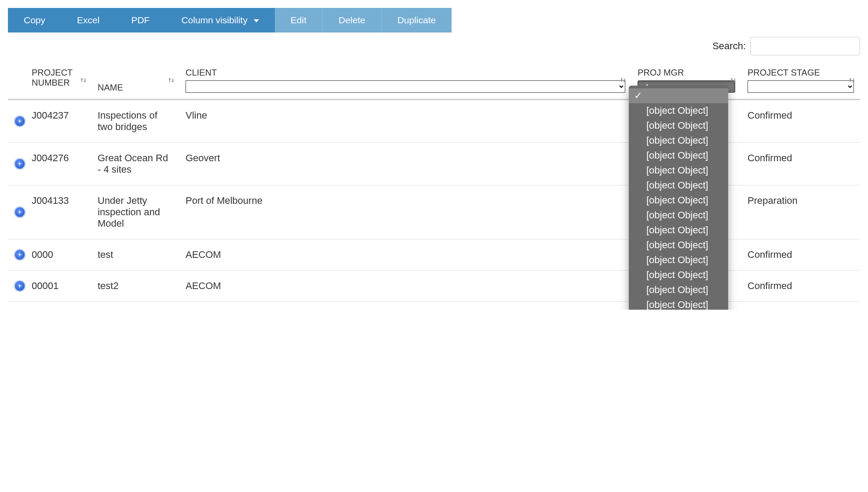 Image resolution: width=868 pixels, height=492 pixels. Describe the element at coordinates (352, 20) in the screenshot. I see `delete-button: Delete` at that location.